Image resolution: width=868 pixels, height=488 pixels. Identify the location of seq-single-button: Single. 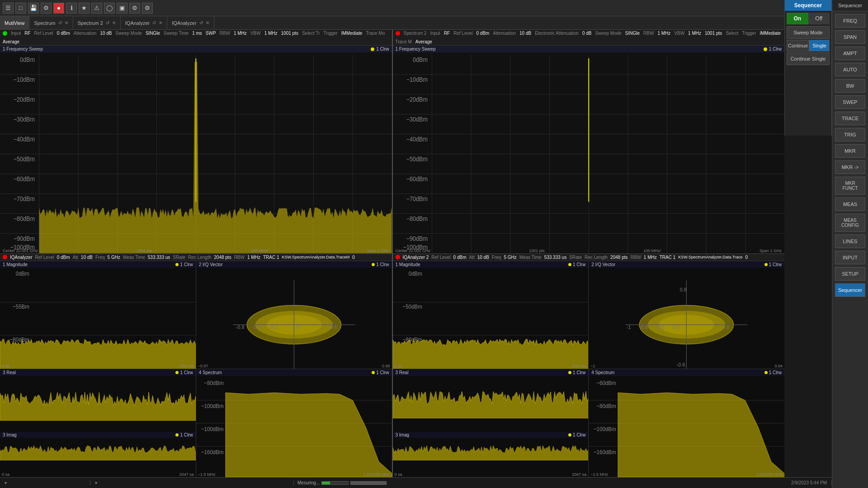
(819, 46).